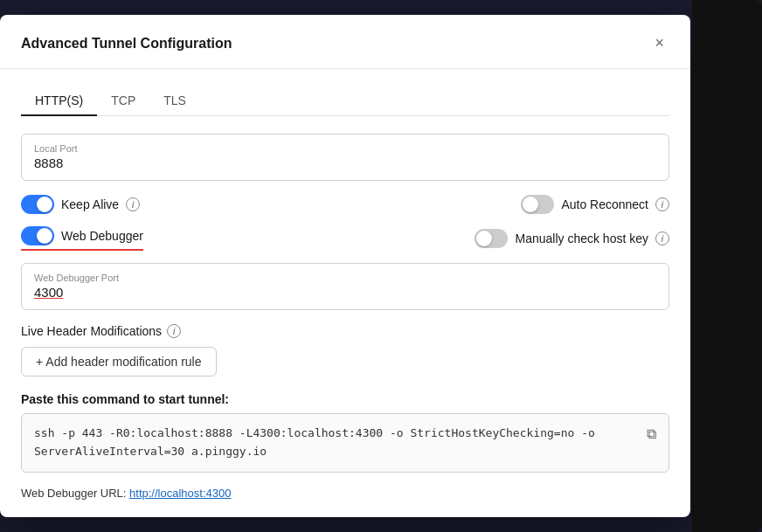  I want to click on web-debugger-url-label: Web Debugger URL:, so click(73, 493).